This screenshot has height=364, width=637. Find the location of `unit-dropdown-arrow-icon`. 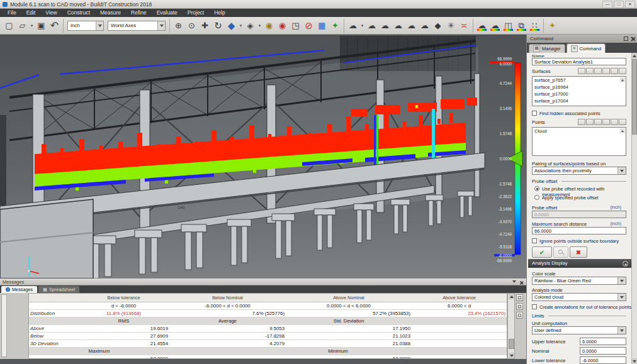

unit-dropdown-arrow-icon is located at coordinates (99, 26).